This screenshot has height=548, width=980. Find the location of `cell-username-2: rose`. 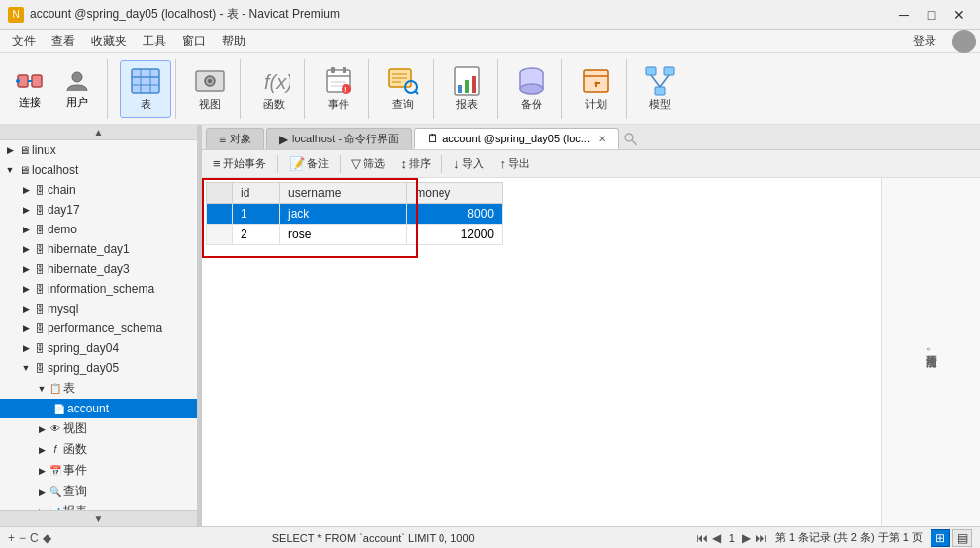

cell-username-2: rose is located at coordinates (343, 235).